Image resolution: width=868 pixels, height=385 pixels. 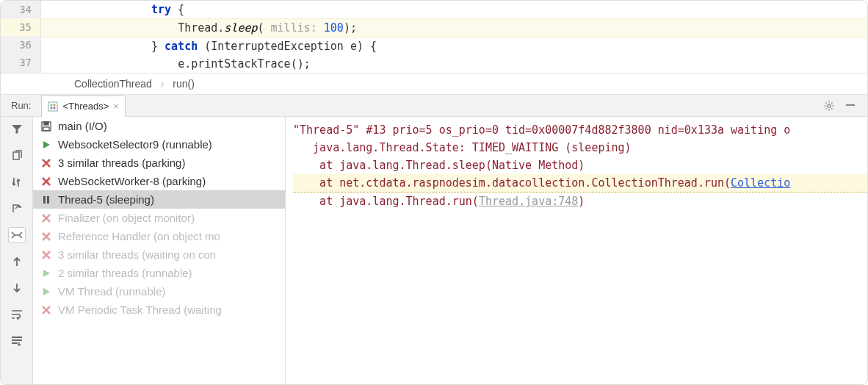 What do you see at coordinates (21, 37) in the screenshot?
I see `line-gutter: 34 35 36 37` at bounding box center [21, 37].